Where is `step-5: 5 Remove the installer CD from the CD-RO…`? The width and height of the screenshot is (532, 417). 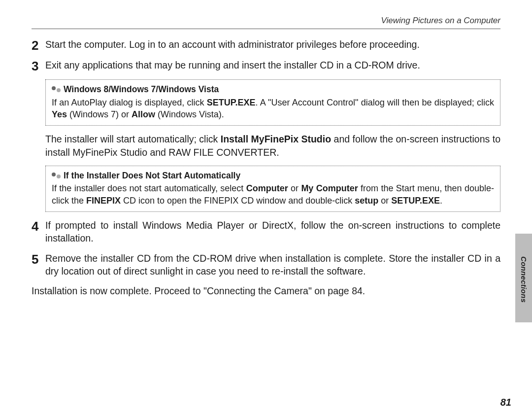 step-5: 5 Remove the installer CD from the CD-RO… is located at coordinates (266, 265).